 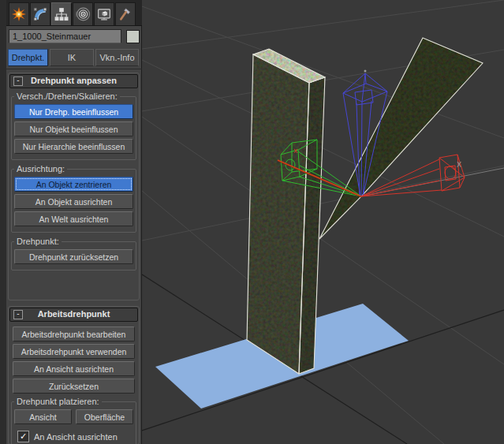 I want to click on tab-display, so click(x=104, y=14).